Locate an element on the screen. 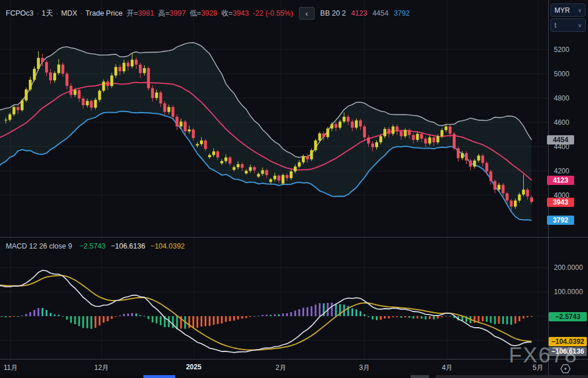  price-tag-3943: 3943 is located at coordinates (561, 202).